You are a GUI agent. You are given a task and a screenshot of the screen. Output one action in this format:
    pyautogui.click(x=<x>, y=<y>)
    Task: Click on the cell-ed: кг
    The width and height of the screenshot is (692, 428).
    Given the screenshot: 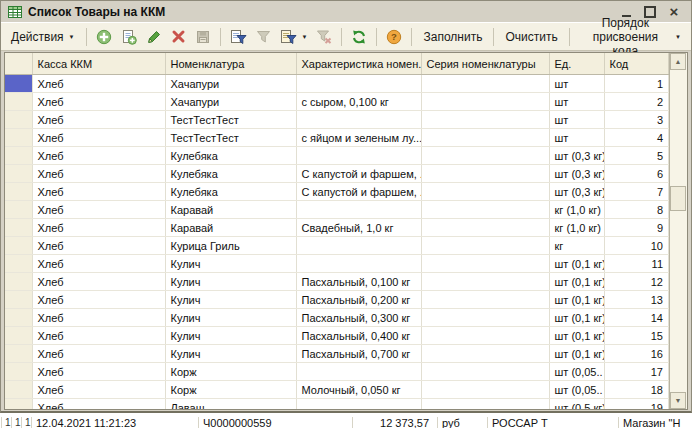 What is the action you would take?
    pyautogui.click(x=576, y=246)
    